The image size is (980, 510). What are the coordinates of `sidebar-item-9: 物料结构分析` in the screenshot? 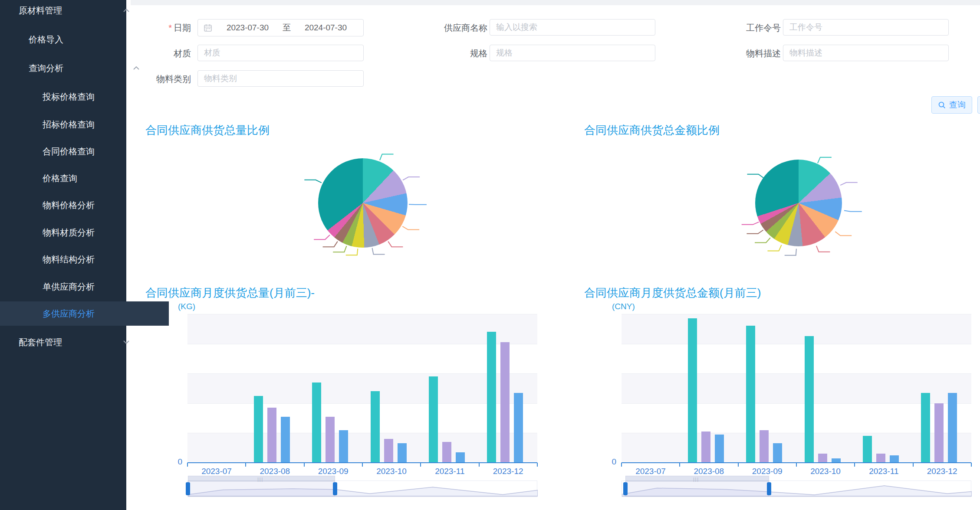 It's located at (84, 259).